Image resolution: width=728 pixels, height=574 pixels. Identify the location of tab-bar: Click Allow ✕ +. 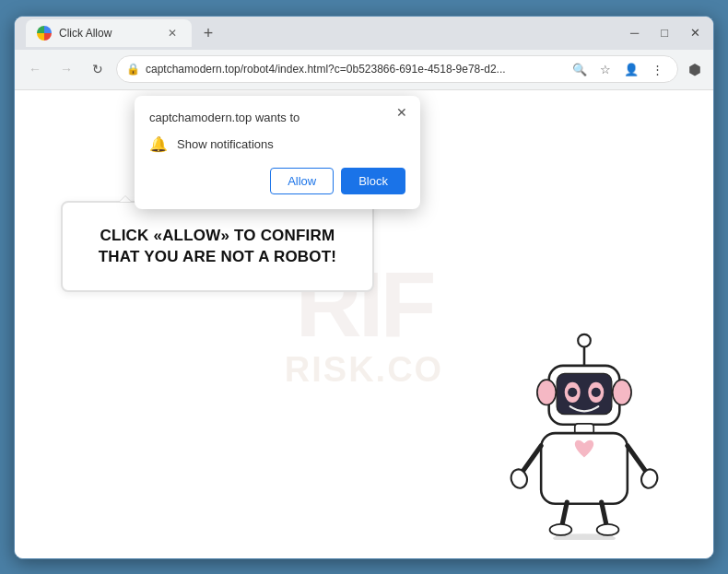
(323, 33).